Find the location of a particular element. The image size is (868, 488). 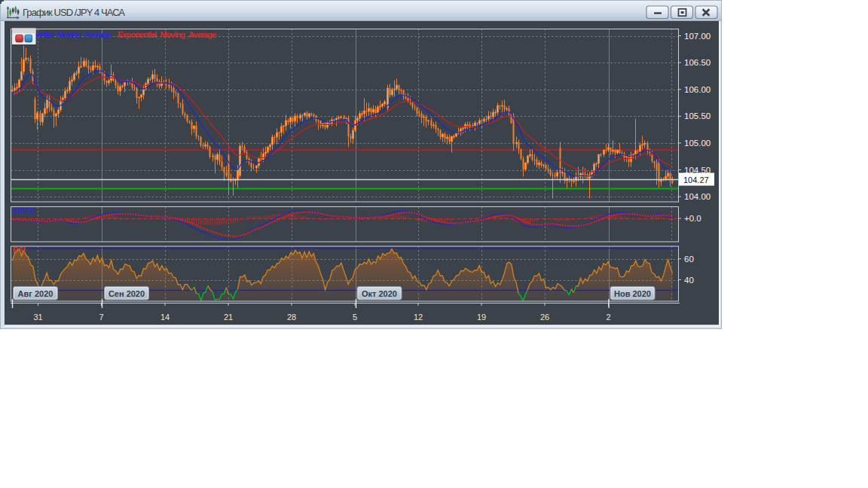

svg-text: 21 is located at coordinates (228, 317).